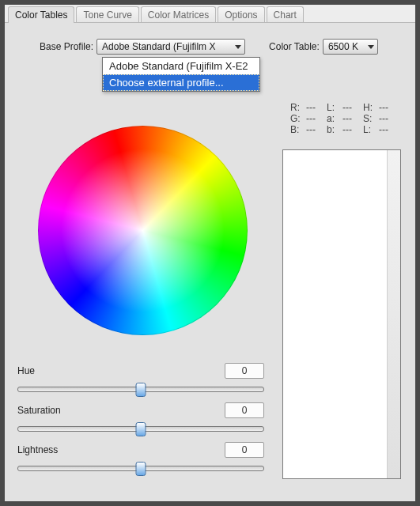 The image size is (420, 506). I want to click on stats-row: R:--- L:--- H:---, so click(345, 108).